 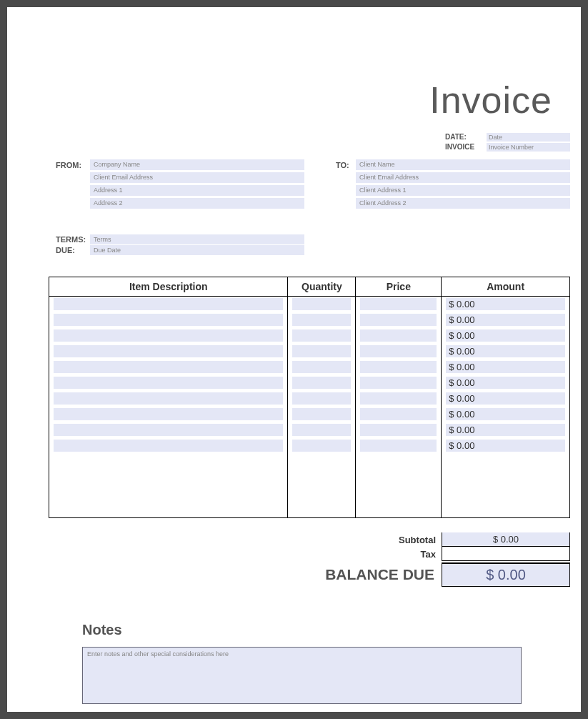 What do you see at coordinates (197, 239) in the screenshot?
I see `terms-input: Terms` at bounding box center [197, 239].